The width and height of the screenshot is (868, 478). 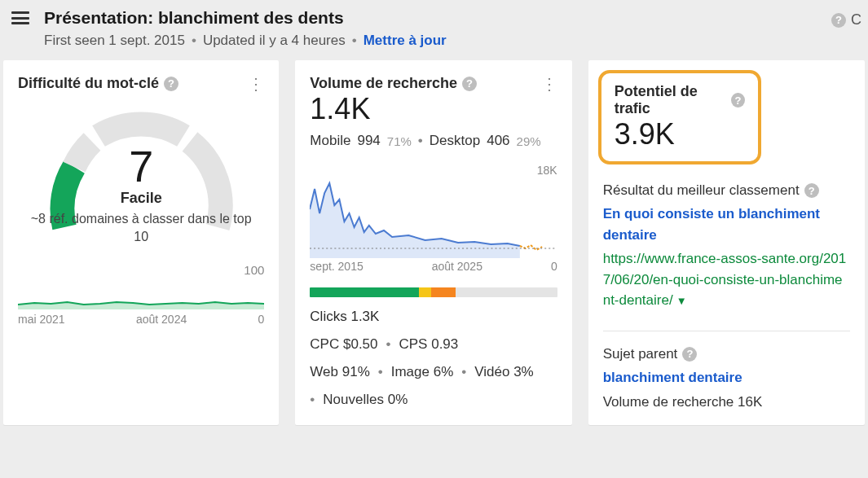 What do you see at coordinates (434, 170) in the screenshot?
I see `sv-chart-max: 18K` at bounding box center [434, 170].